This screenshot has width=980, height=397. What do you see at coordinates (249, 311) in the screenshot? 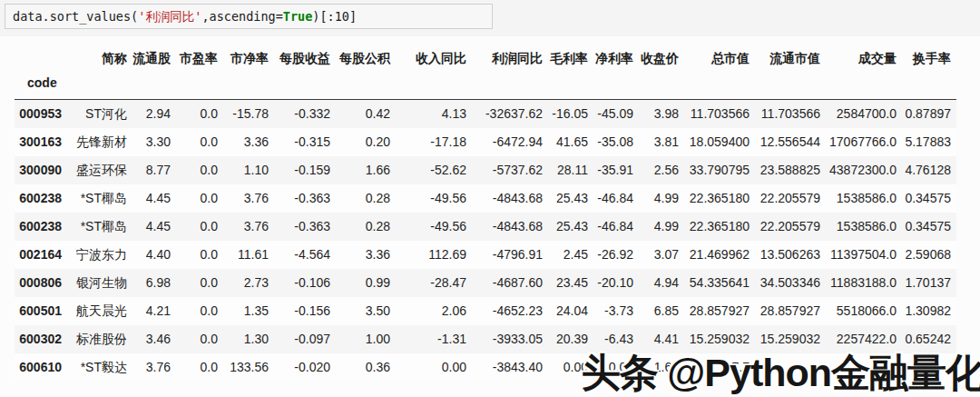
I see `table-cell: 1.35` at bounding box center [249, 311].